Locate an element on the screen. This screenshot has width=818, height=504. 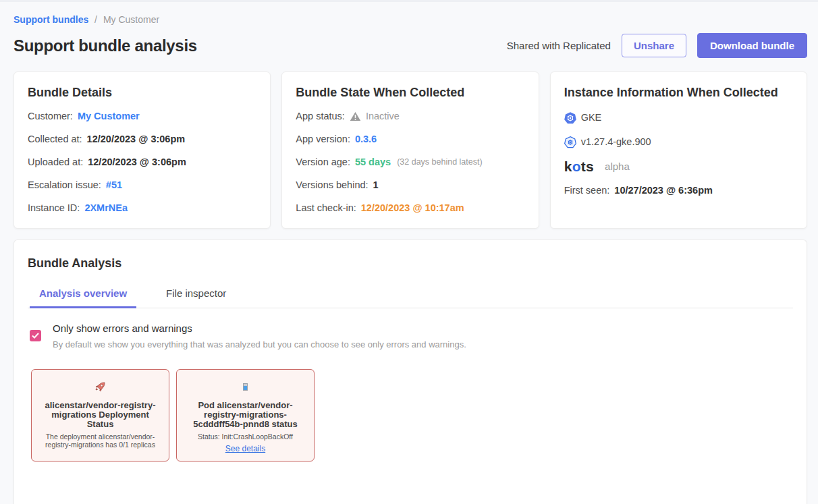
bundle-analysis-title: Bundle Analysis is located at coordinates (410, 263).